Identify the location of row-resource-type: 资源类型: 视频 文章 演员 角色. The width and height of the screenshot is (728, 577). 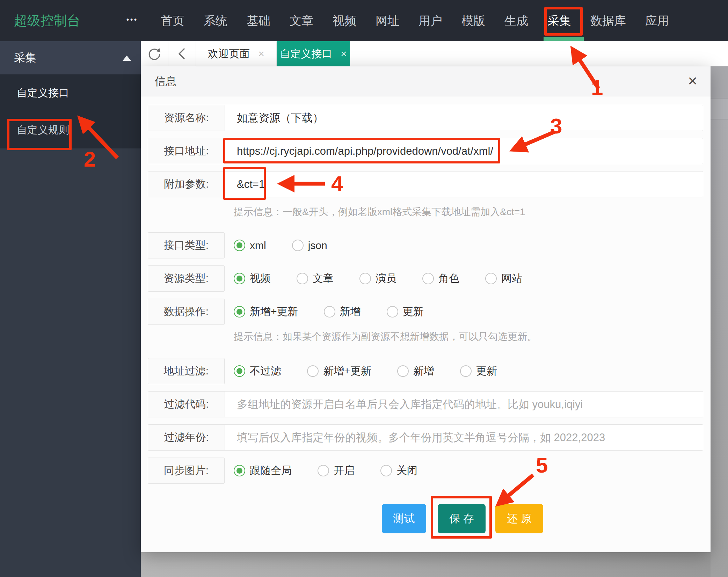
(425, 279).